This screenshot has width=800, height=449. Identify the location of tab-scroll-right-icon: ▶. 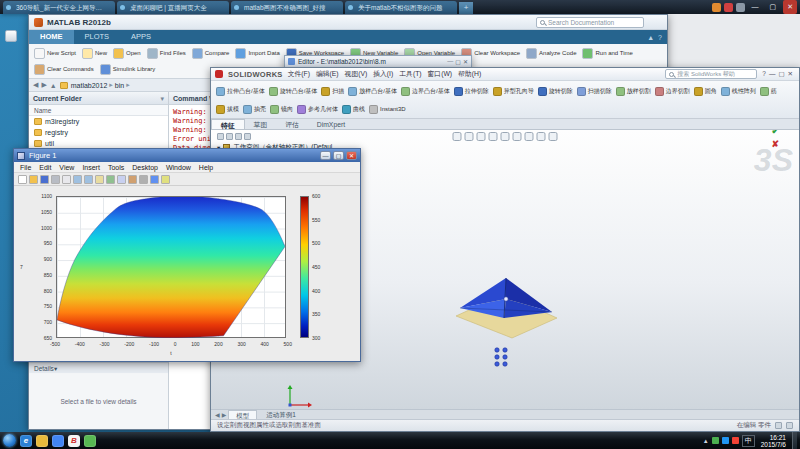
(224, 414).